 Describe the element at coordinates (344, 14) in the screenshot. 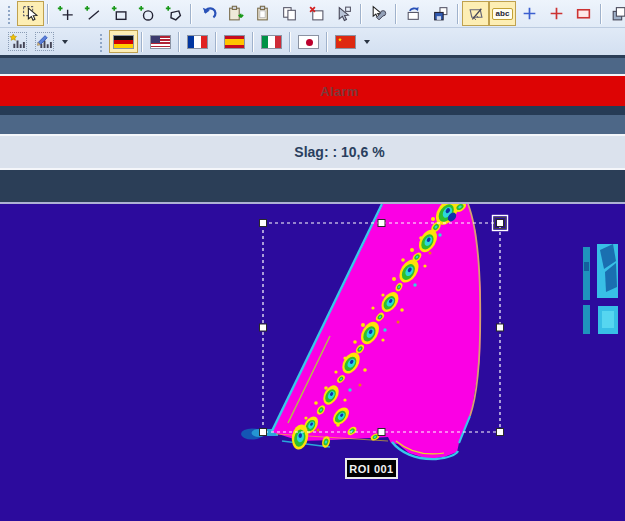

I see `pick-cursor-icon` at that location.